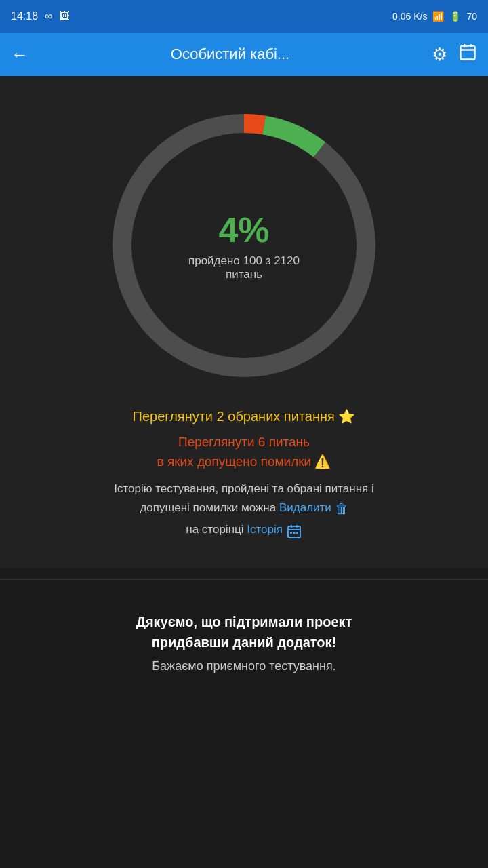  Describe the element at coordinates (305, 509) in the screenshot. I see `delete-link: Видалити` at that location.